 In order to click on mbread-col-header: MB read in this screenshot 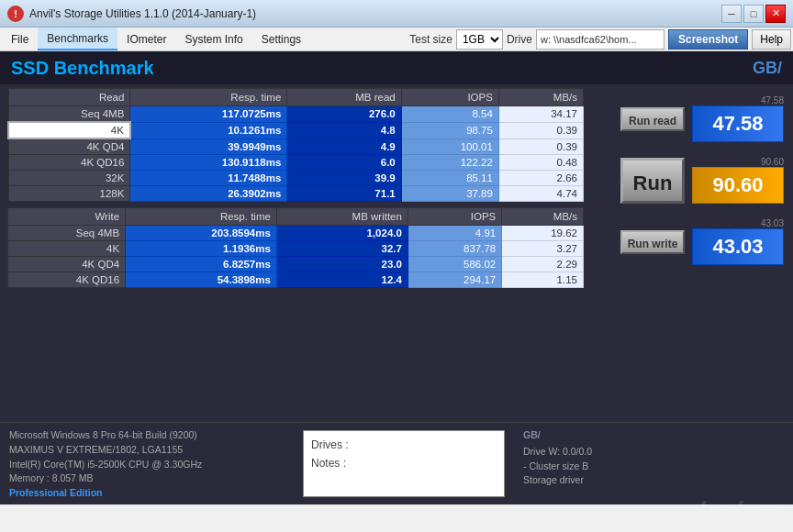, I will do `click(344, 97)`.